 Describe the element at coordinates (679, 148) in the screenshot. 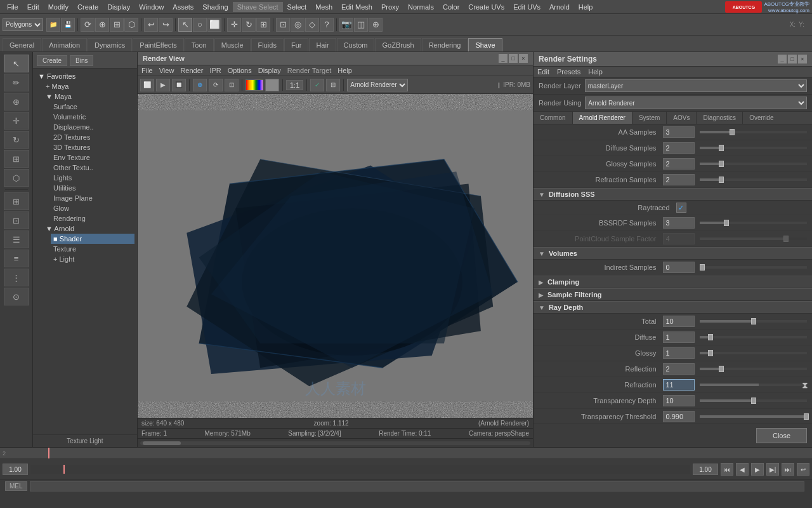

I see `diffuse-samples-input` at that location.